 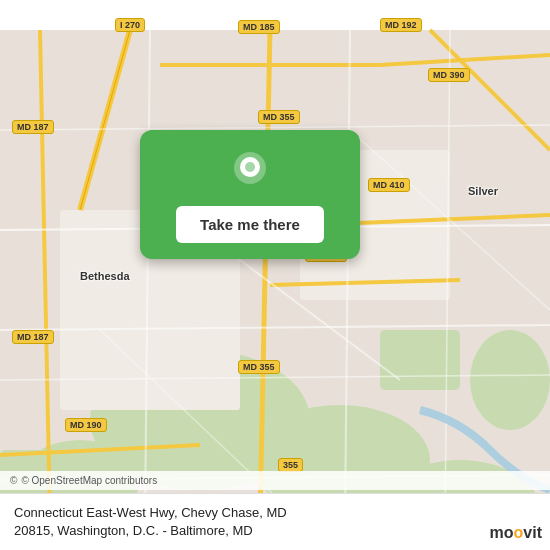 I want to click on address-bar: Connecticut East-West Hwy, Chevy Chase, …, so click(x=275, y=522).